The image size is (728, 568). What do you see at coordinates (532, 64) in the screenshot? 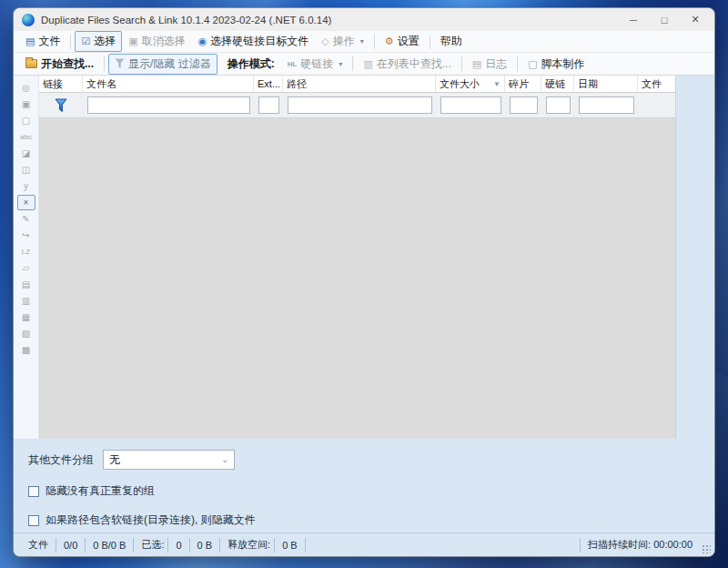
I see `script-icon: ▢` at bounding box center [532, 64].